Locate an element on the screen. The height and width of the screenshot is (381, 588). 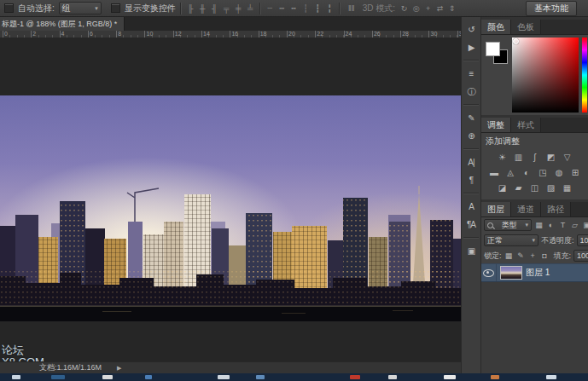
threshold-adjustment-icon: ◫ is located at coordinates (534, 188).